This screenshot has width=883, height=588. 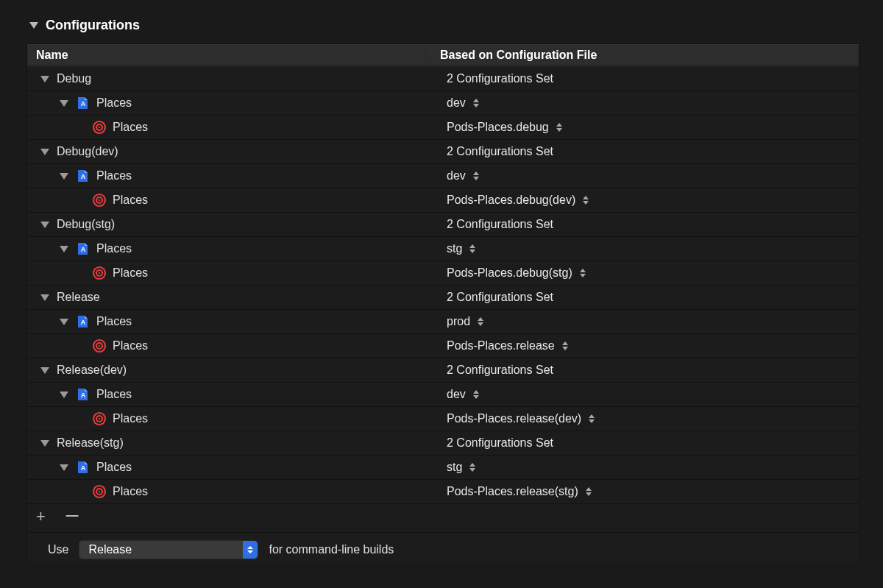 What do you see at coordinates (443, 152) in the screenshot?
I see `config-group-row: Debug(dev) 2 Configurations Set` at bounding box center [443, 152].